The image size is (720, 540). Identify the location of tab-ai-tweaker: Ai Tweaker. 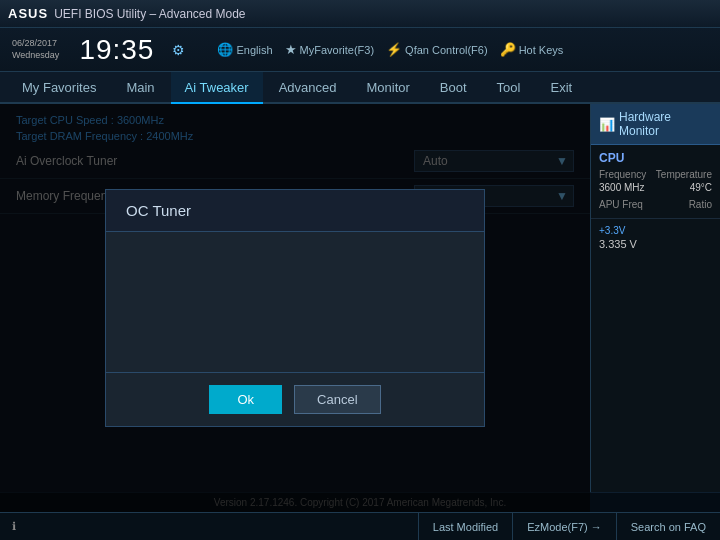
(217, 88).